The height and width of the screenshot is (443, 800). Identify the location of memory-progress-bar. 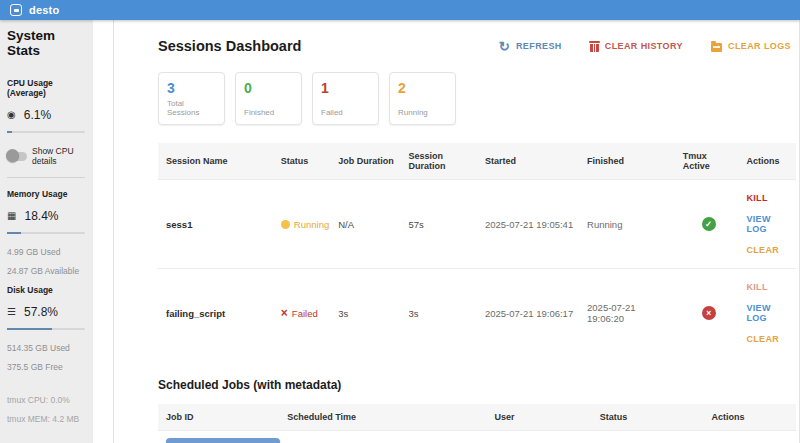
(46, 233).